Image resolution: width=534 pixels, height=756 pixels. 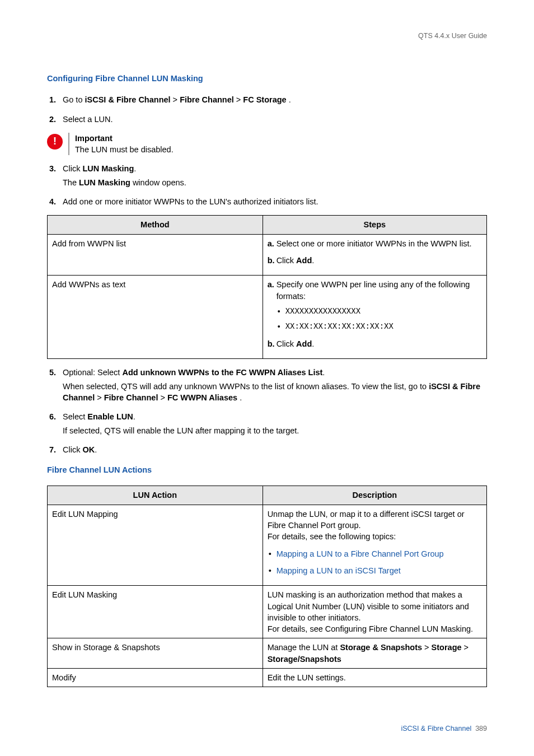 I want to click on step-5: Optional: Select Add unknown WWPNs to th…, so click(x=275, y=385).